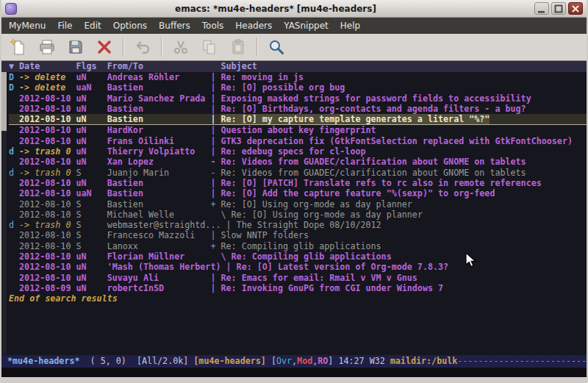 This screenshot has width=588, height=383. What do you see at coordinates (181, 47) in the screenshot?
I see `cut-icon` at bounding box center [181, 47].